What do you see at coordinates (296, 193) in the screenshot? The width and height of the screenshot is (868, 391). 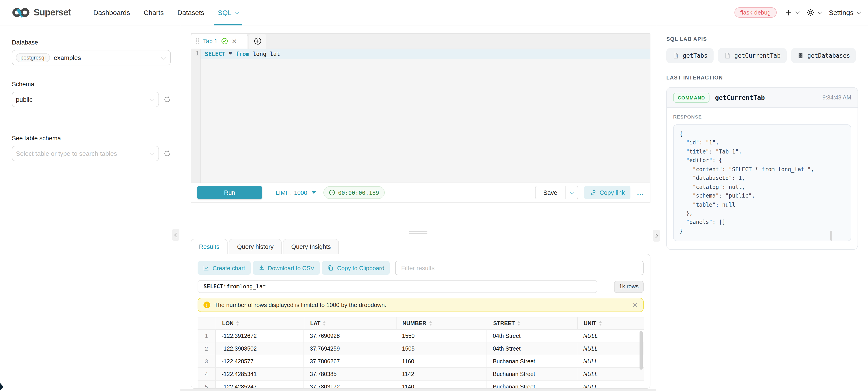 I see `limit-dropdown: LIMIT:1000` at bounding box center [296, 193].